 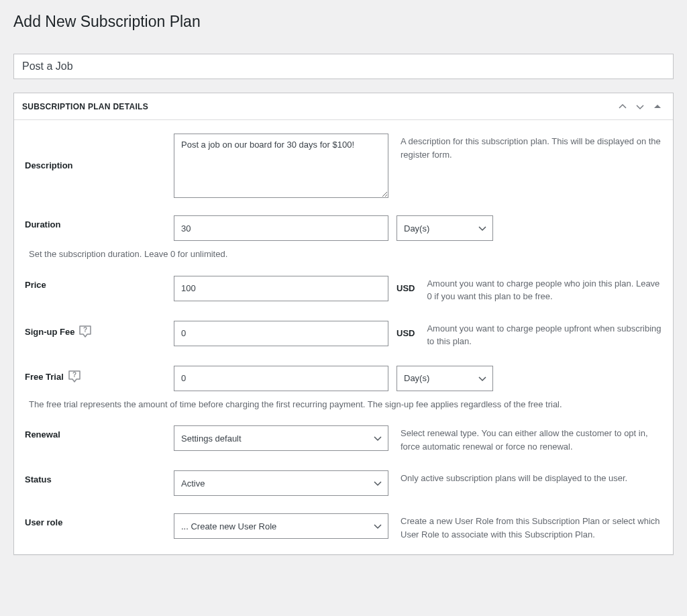 What do you see at coordinates (99, 478) in the screenshot?
I see `status-label: Status` at bounding box center [99, 478].